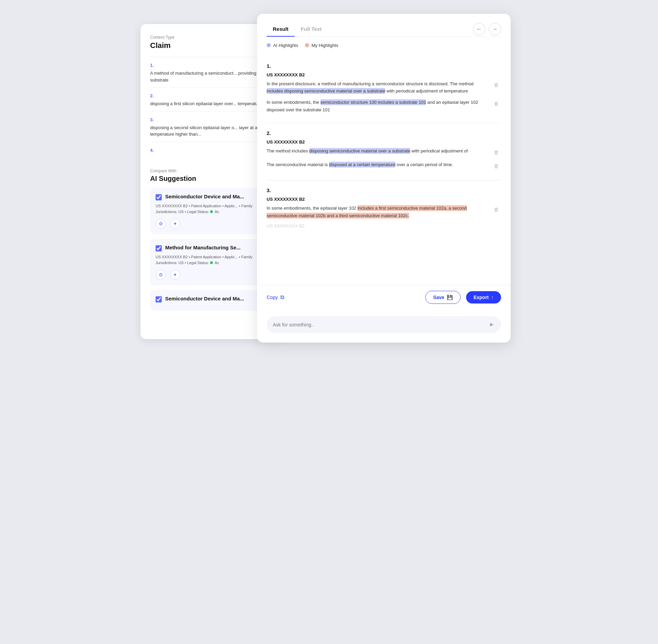 The height and width of the screenshot is (644, 658). I want to click on suggestion-card-2: Method for Manufacturing Se... US XXXXXX…, so click(212, 262).